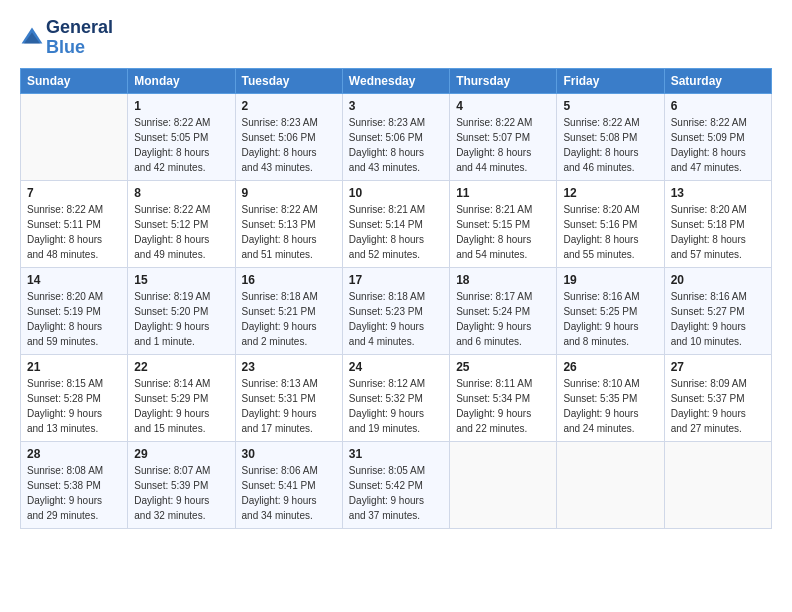 The height and width of the screenshot is (612, 792). Describe the element at coordinates (181, 280) in the screenshot. I see `day-number: 15` at that location.